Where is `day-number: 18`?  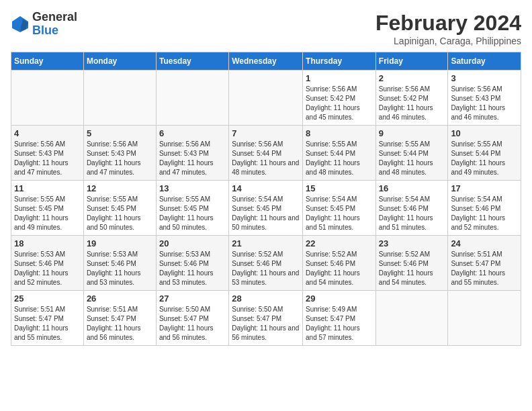
day-number: 18 is located at coordinates (47, 243).